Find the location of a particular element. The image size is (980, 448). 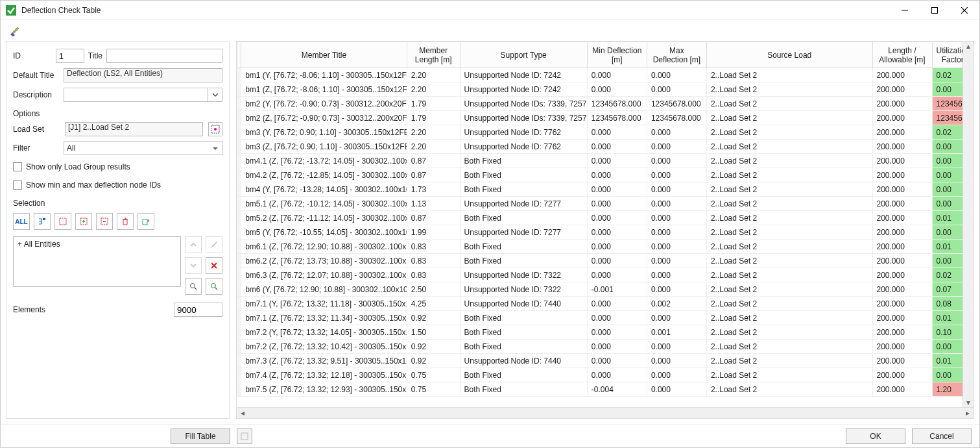

table-row: bm7.4 (Z, [76.72; 13.32; 12.18] - 300305… is located at coordinates (606, 375).